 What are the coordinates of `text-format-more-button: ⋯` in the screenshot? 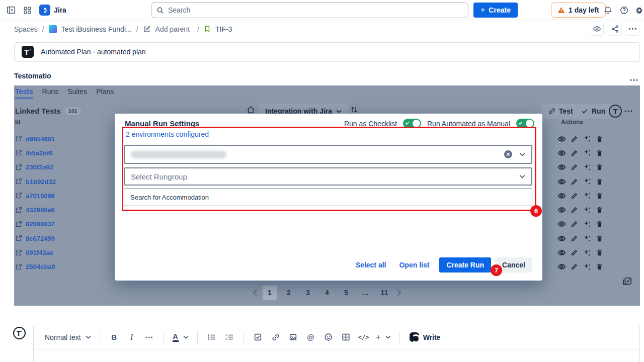 It's located at (149, 337).